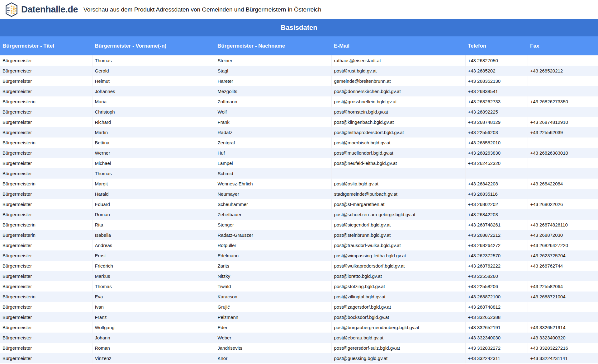 This screenshot has height=364, width=598. What do you see at coordinates (398, 174) in the screenshot?
I see `cell-email` at bounding box center [398, 174].